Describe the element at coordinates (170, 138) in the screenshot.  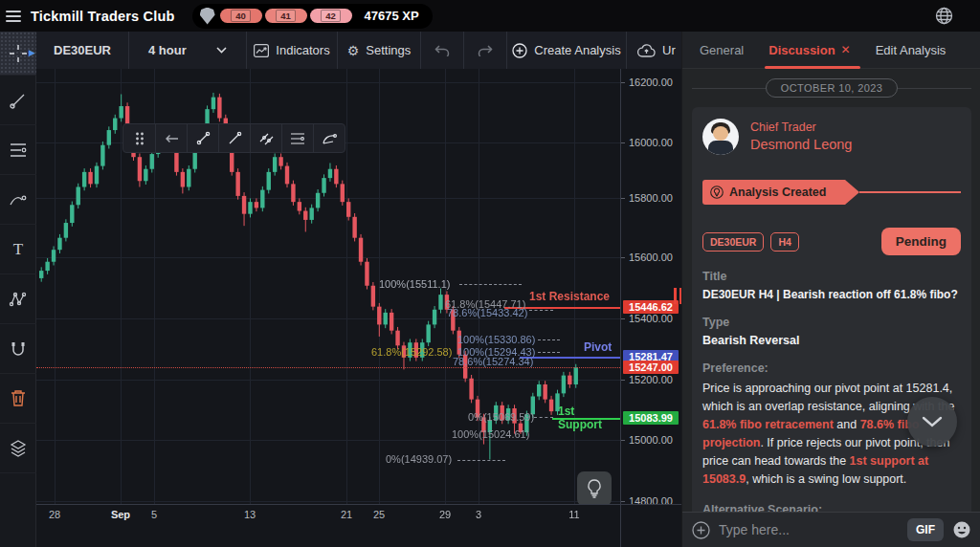
I see `arrow-left-icon` at that location.